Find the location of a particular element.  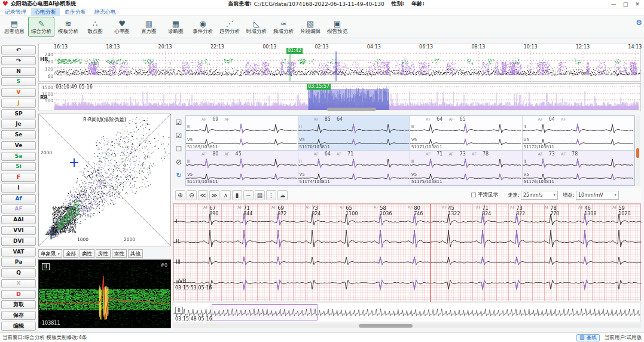

rr-scatter-chart is located at coordinates (105, 180).